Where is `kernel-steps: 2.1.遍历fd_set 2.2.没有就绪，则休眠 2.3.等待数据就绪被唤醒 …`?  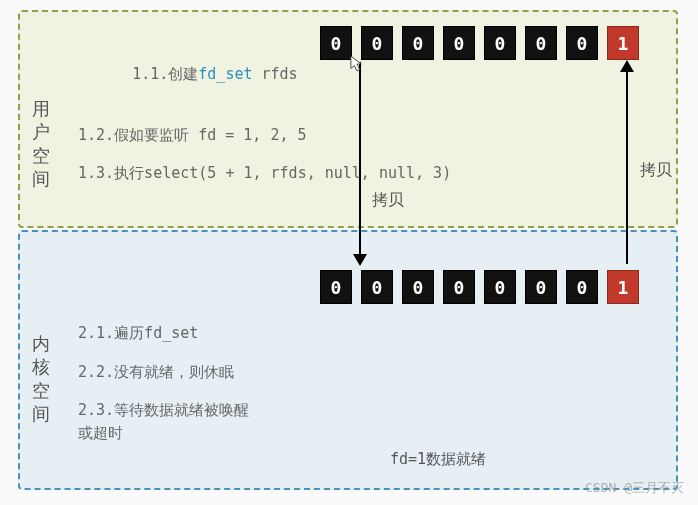 kernel-steps: 2.1.遍历fd_set 2.2.没有就绪，则休眠 2.3.等待数据就绪被唤醒 … is located at coordinates (164, 391).